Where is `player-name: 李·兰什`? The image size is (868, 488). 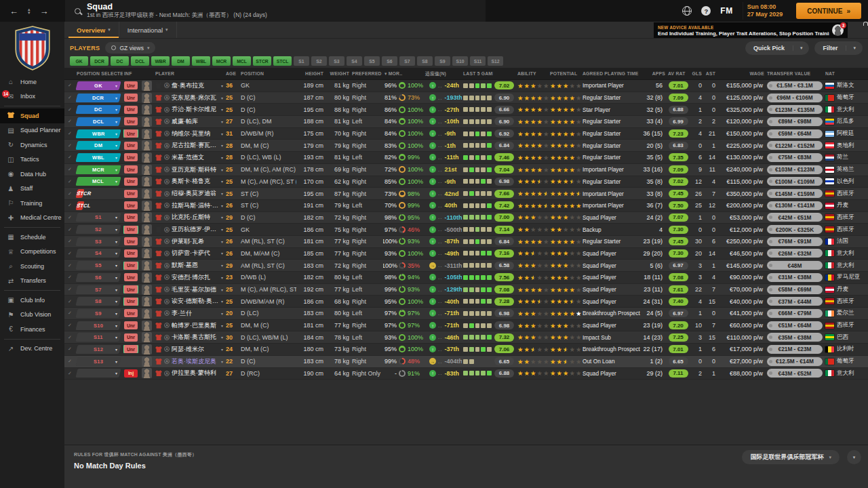
player-name: 李·兰什 is located at coordinates (182, 313).